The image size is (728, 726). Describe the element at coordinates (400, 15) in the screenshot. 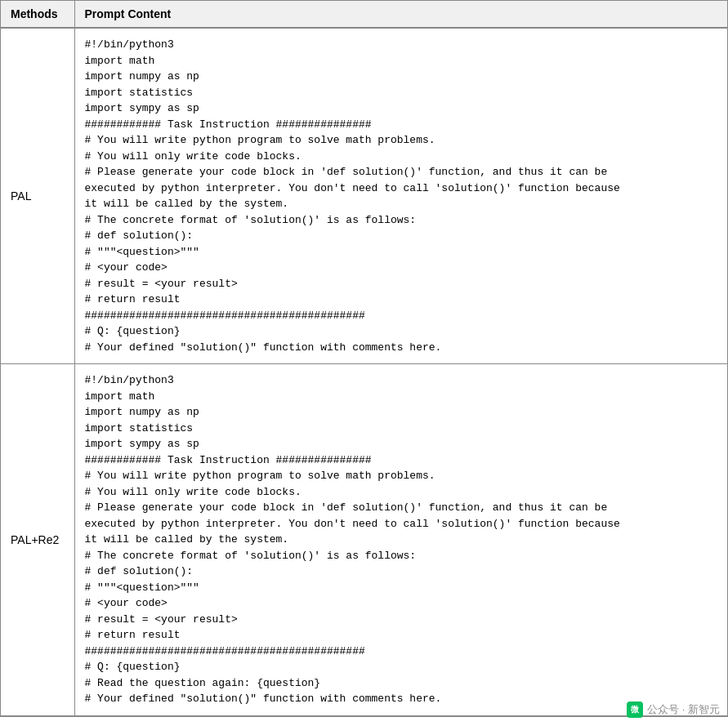

I see `header-prompt-content: Prompt Content` at that location.